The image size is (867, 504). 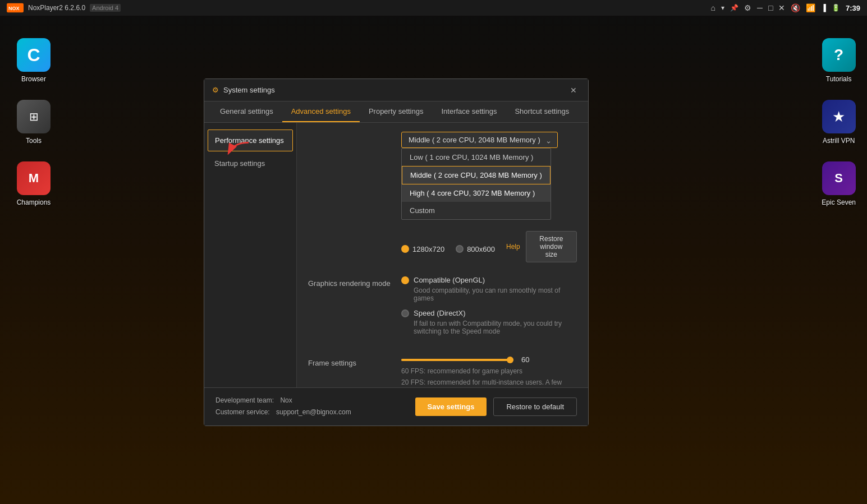 What do you see at coordinates (836, 8) in the screenshot?
I see `battery-icon: 🔋` at bounding box center [836, 8].